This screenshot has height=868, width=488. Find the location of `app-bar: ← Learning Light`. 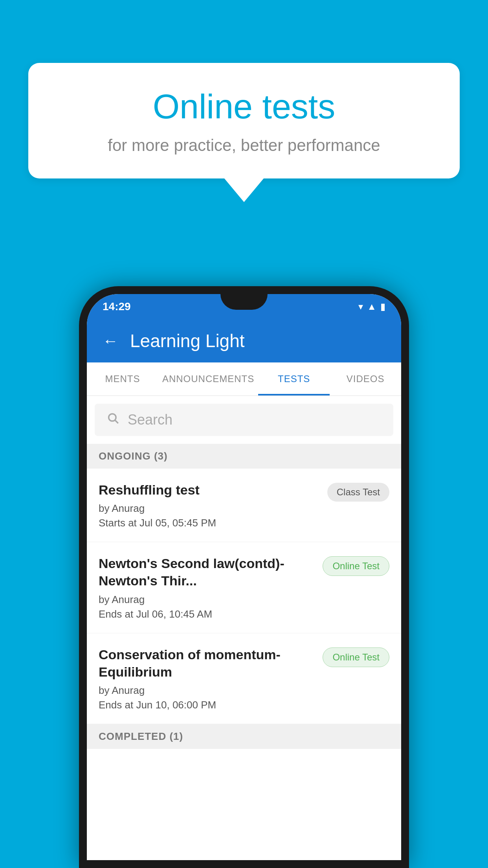

app-bar: ← Learning Light is located at coordinates (244, 341).